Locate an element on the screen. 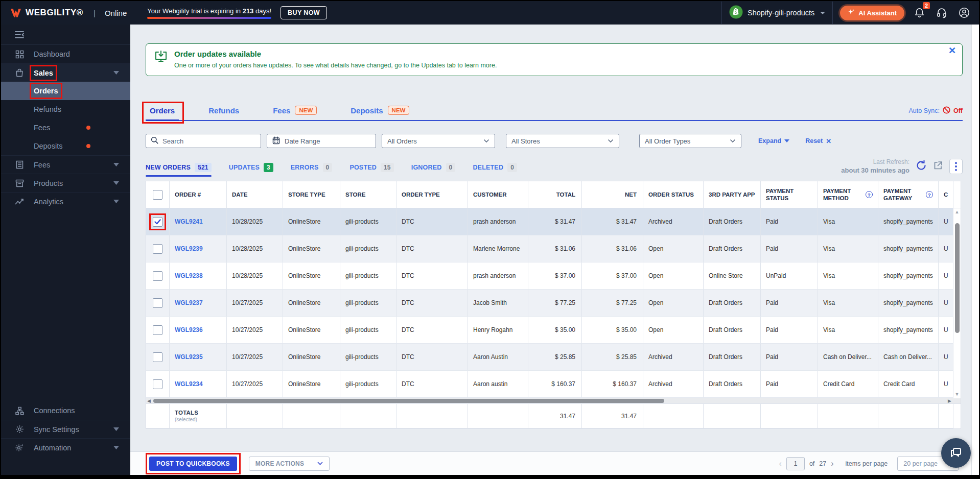  column-header-total: TOTAL is located at coordinates (555, 195).